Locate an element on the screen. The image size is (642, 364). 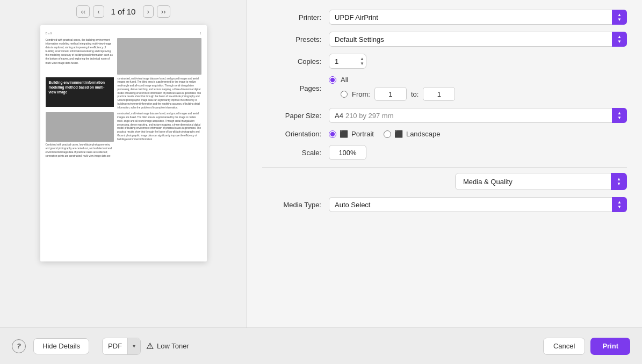
printer-select-wrapper: UPDF AirPrint ▲ ▼ is located at coordinates (478, 17).